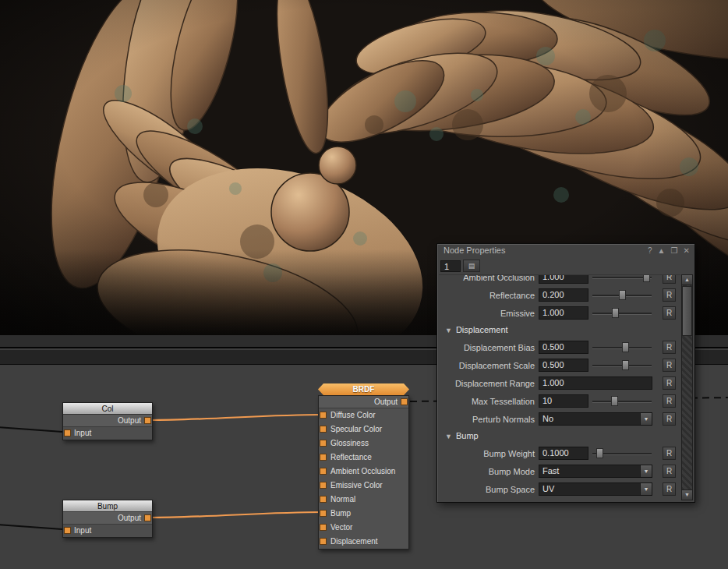 The image size is (728, 569). Describe the element at coordinates (363, 528) in the screenshot. I see `brdf-input-vector: Vector` at that location.